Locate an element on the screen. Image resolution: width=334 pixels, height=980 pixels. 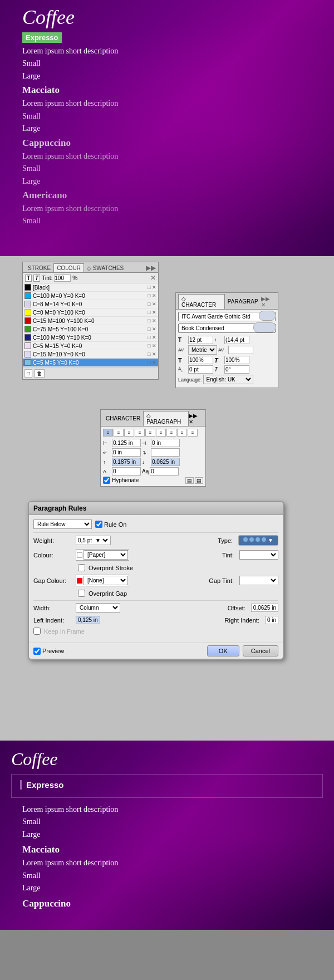
align-toward-spine-btn: ≡ is located at coordinates (182, 433).